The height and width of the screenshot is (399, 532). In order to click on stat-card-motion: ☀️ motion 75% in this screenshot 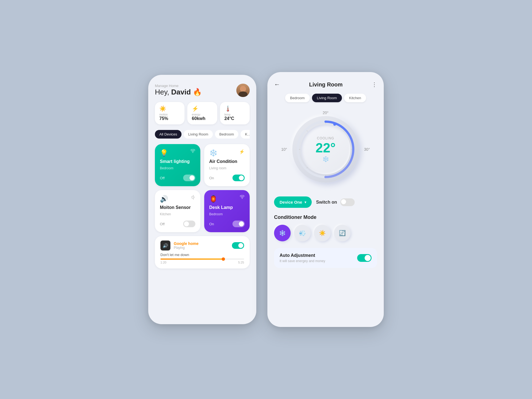, I will do `click(170, 113)`.